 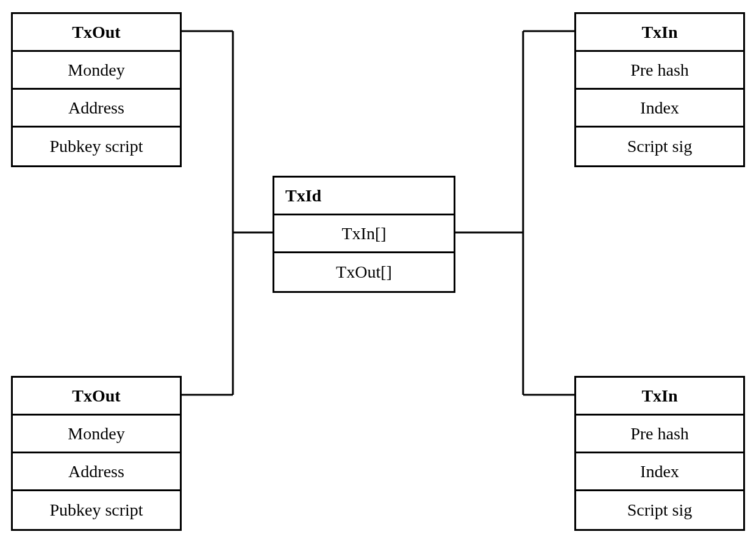 What do you see at coordinates (96, 33) in the screenshot?
I see `txout-top-title: TxOut` at bounding box center [96, 33].